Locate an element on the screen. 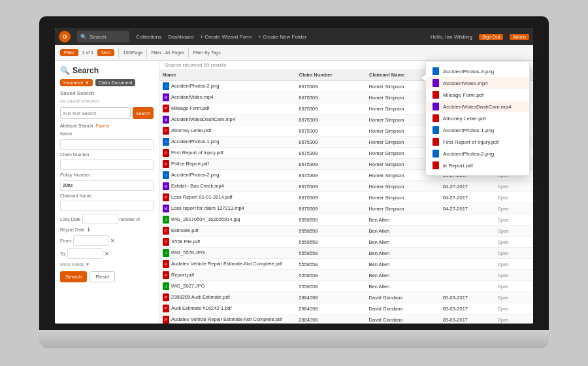 Image resolution: width=588 pixels, height=366 pixels. cell-name: PReport.pdf is located at coordinates (227, 276).